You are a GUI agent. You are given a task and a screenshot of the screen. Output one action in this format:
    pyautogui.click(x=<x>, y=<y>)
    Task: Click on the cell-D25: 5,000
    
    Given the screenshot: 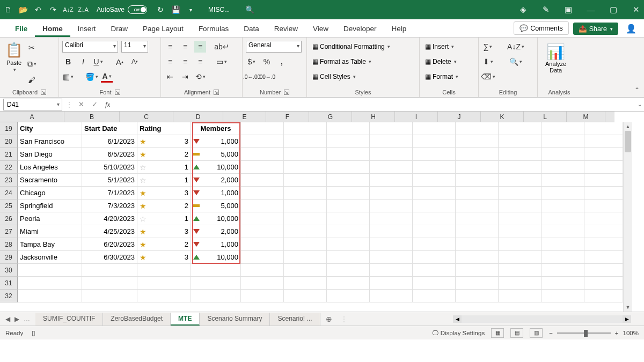 What is the action you would take?
    pyautogui.click(x=216, y=206)
    